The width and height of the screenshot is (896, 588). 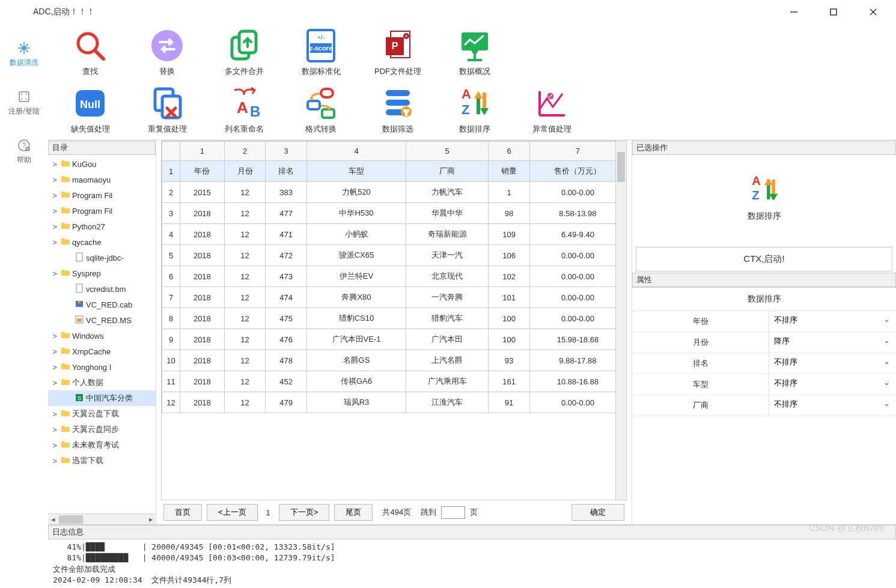 What do you see at coordinates (171, 402) in the screenshot?
I see `row-header: 12` at bounding box center [171, 402].